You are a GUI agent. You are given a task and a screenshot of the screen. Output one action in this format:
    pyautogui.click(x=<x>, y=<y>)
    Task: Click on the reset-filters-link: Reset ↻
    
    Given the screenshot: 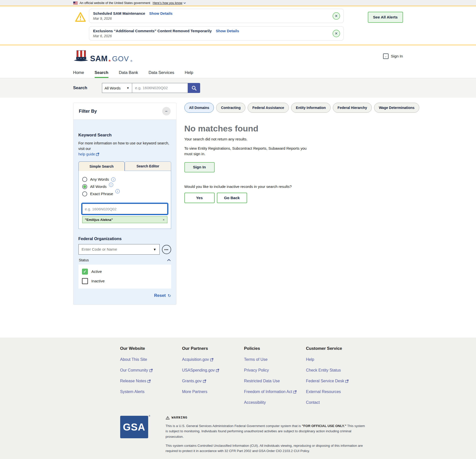 What is the action you would take?
    pyautogui.click(x=125, y=296)
    